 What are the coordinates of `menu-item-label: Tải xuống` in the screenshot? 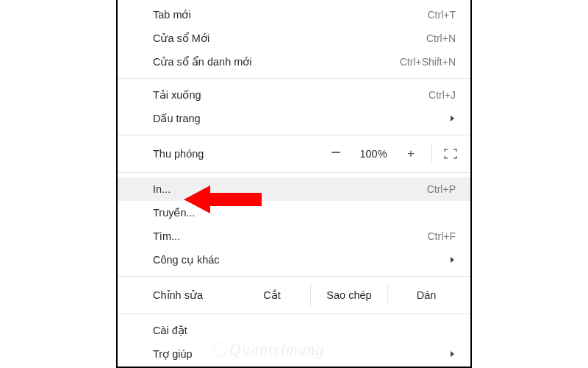 It's located at (177, 95).